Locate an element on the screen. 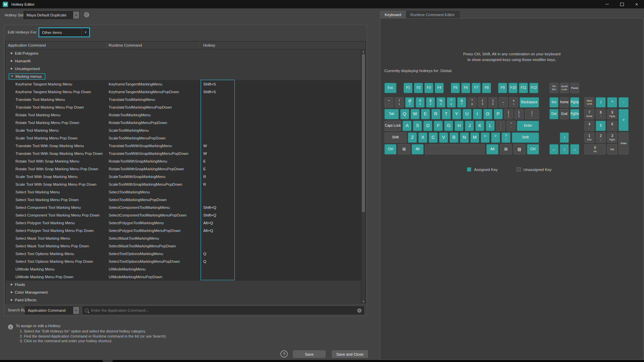 The image size is (644, 362). command-row: Select Component Tool Marking MenuSelect… is located at coordinates (186, 207).